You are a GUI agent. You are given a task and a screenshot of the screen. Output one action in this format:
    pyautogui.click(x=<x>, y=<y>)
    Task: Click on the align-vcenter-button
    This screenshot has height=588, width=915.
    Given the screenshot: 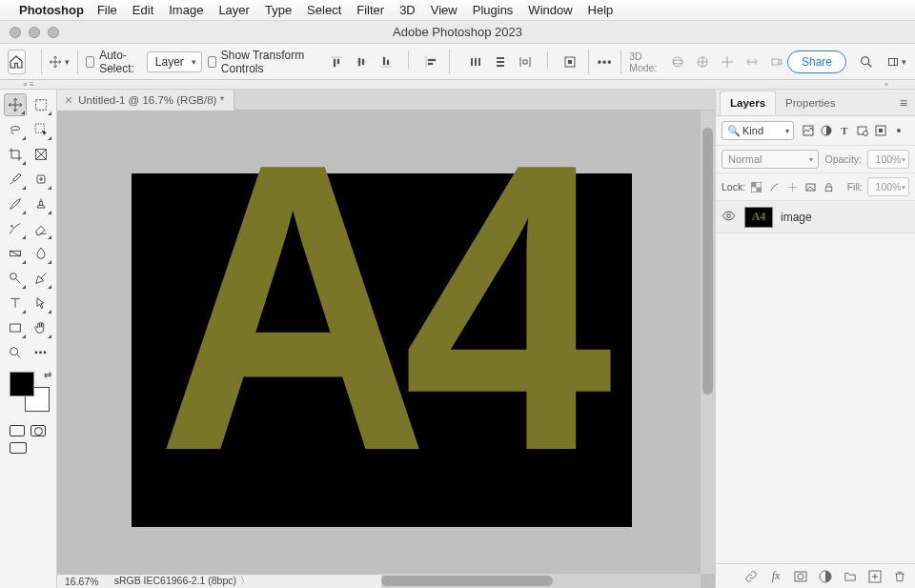 What is the action you would take?
    pyautogui.click(x=361, y=62)
    